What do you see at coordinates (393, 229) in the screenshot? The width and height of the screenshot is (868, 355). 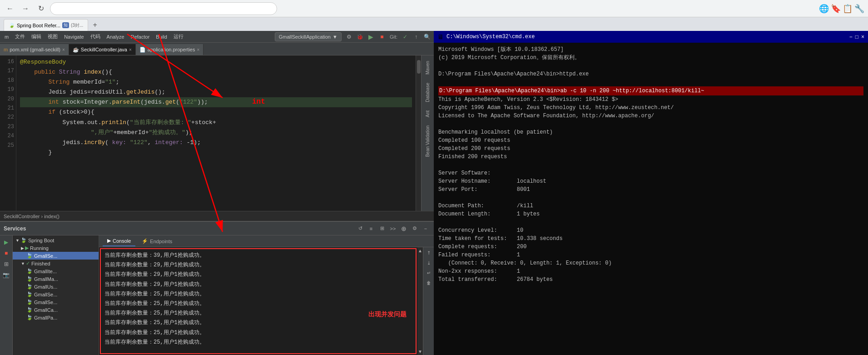 I see `services-toolbar-more: >>` at bounding box center [393, 229].